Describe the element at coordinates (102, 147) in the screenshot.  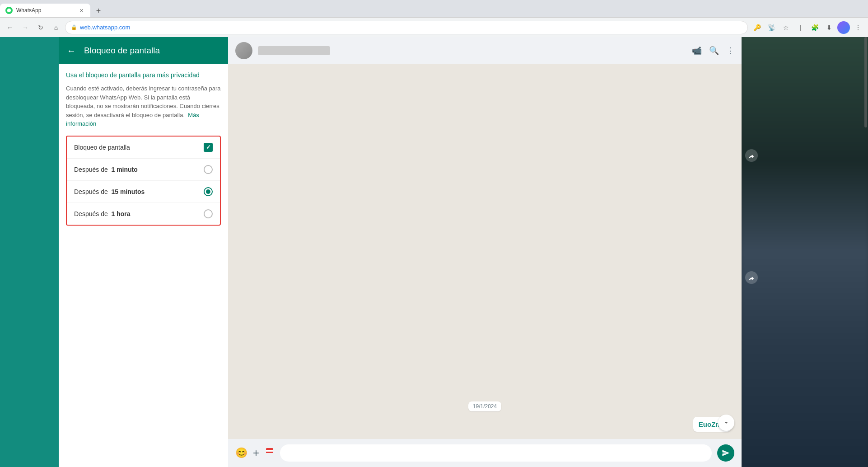
I see `screen-lock-label: Bloqueo de pantalla` at that location.